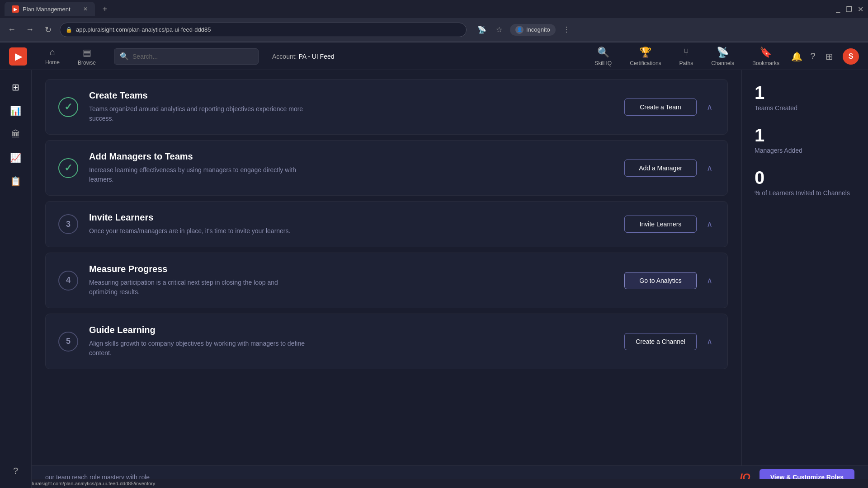  What do you see at coordinates (12, 30) in the screenshot?
I see `back-button: ←` at bounding box center [12, 30].